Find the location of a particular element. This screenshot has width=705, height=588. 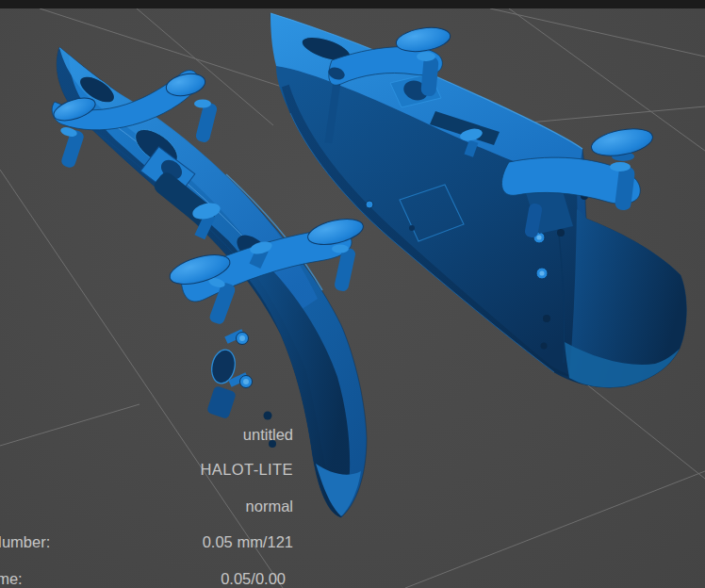

bolt is located at coordinates (369, 204).